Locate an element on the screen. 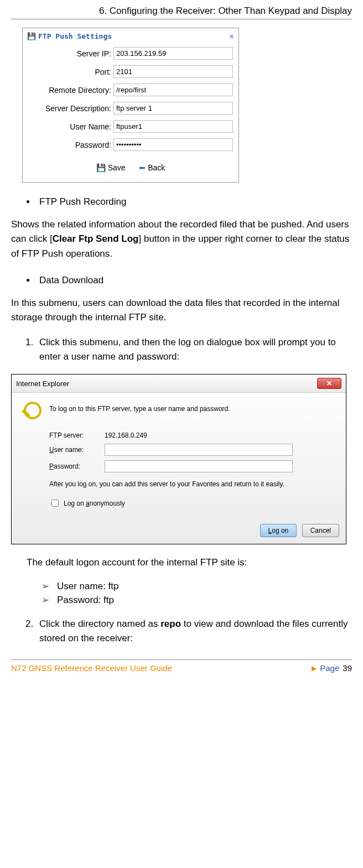 The width and height of the screenshot is (363, 868). anonymous-checkbox is located at coordinates (55, 503).